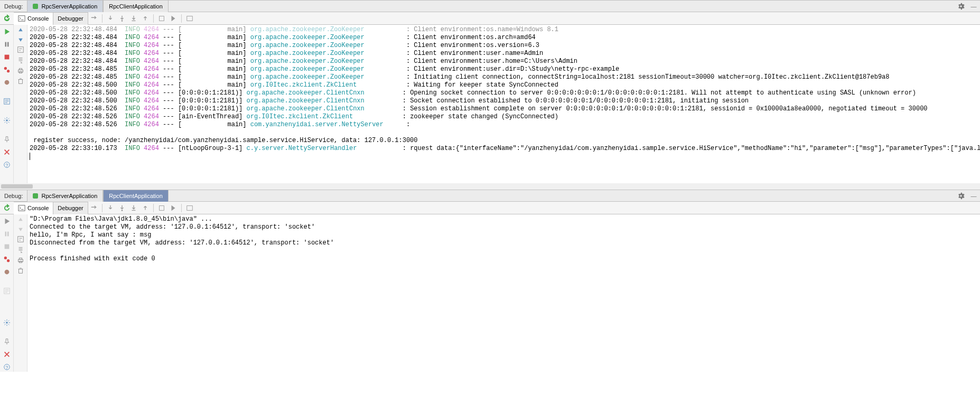 The image size is (980, 414). What do you see at coordinates (35, 6) in the screenshot?
I see `run-status-icon` at bounding box center [35, 6].